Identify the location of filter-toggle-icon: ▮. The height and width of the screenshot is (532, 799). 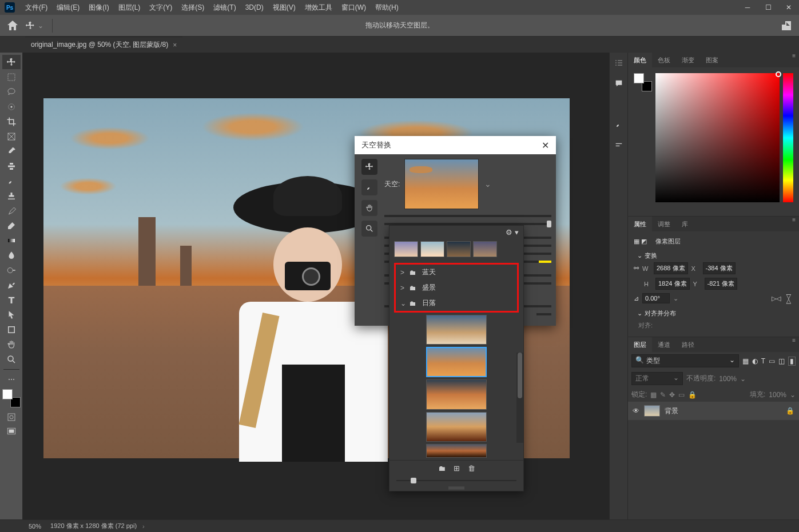
(792, 361).